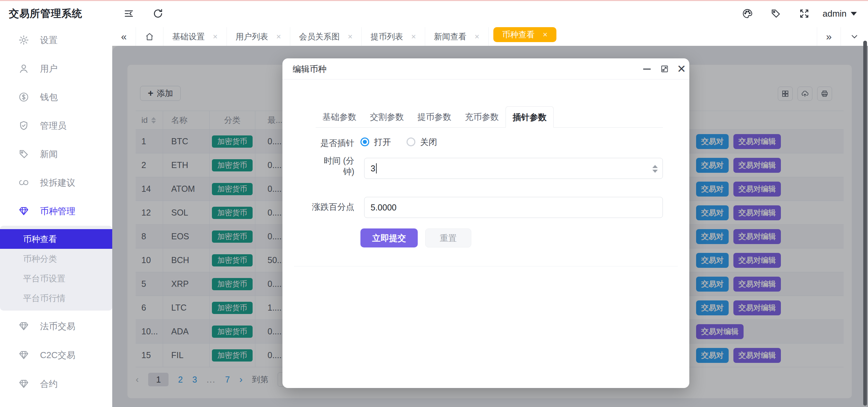 Image resolution: width=868 pixels, height=407 pixels. Describe the element at coordinates (326, 37) in the screenshot. I see `tab-会员关系图: 会员关系图×` at that location.